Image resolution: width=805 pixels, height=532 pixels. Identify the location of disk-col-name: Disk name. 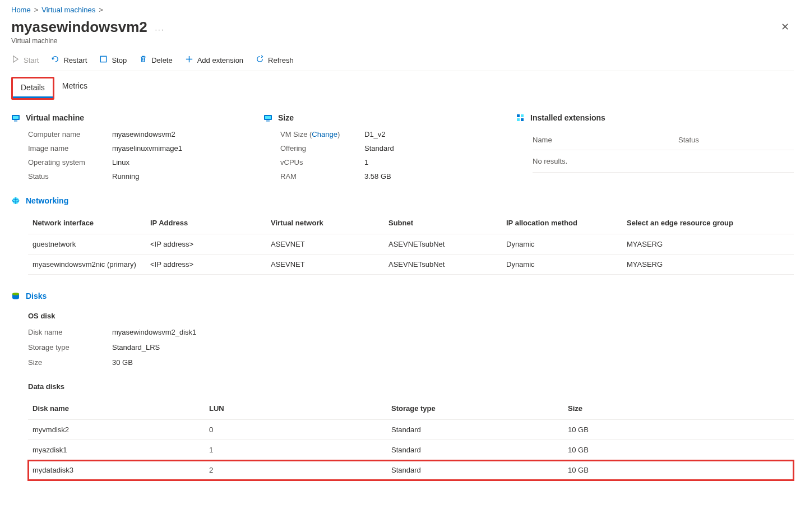
(117, 409).